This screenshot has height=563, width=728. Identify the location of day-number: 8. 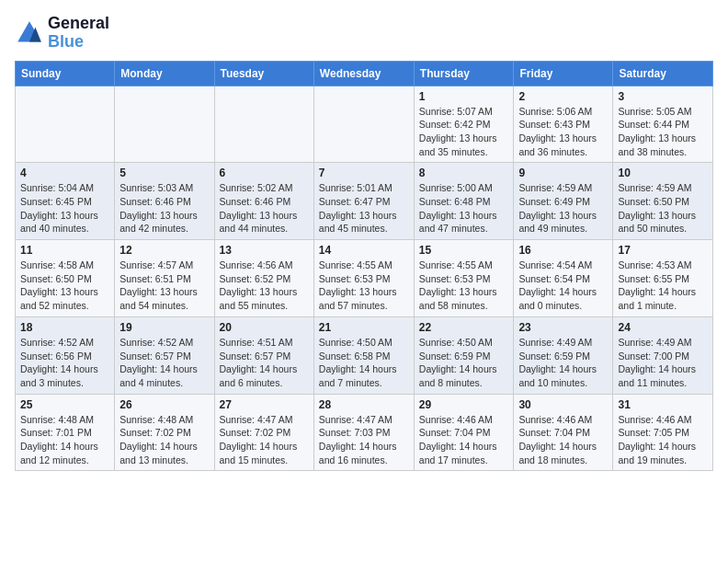
(464, 173).